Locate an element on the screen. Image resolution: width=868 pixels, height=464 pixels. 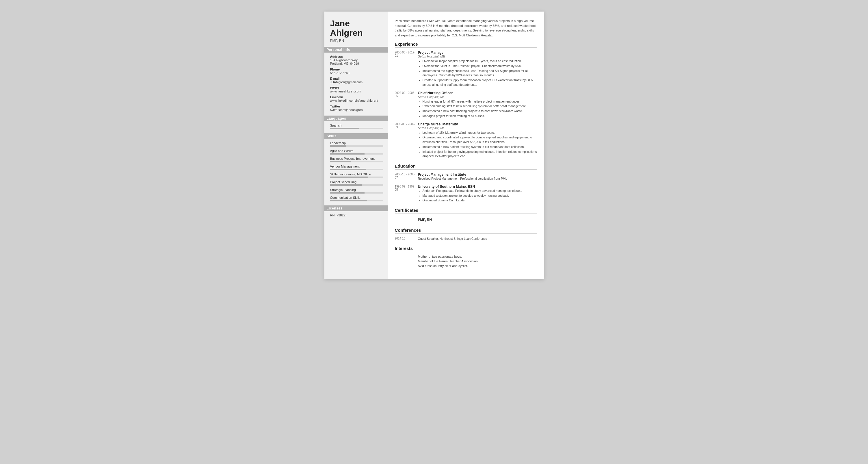
linkedin-label: LinkedIn is located at coordinates (357, 97).